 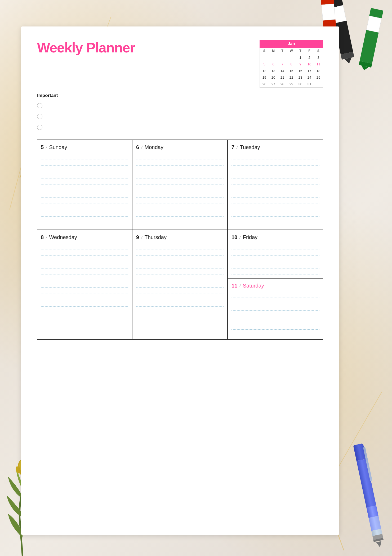 I want to click on thursday-slash: /, so click(x=142, y=237).